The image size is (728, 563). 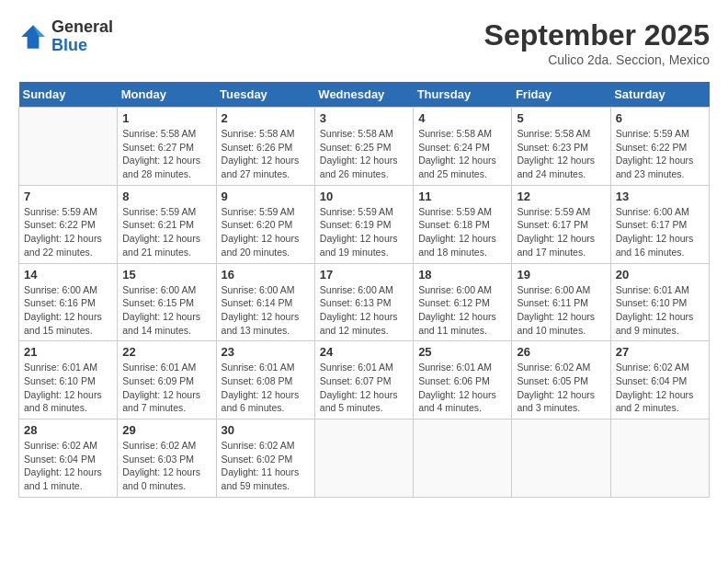 I want to click on day-number: 30, so click(x=266, y=431).